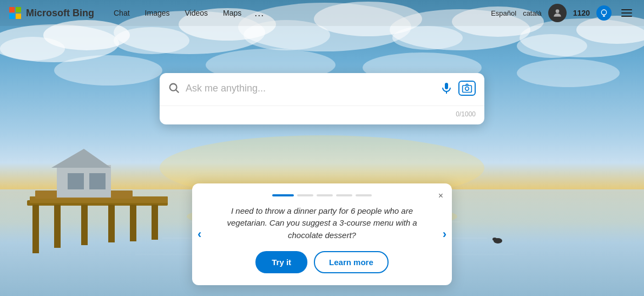  Describe the element at coordinates (322, 195) in the screenshot. I see `progress-bar` at that location.